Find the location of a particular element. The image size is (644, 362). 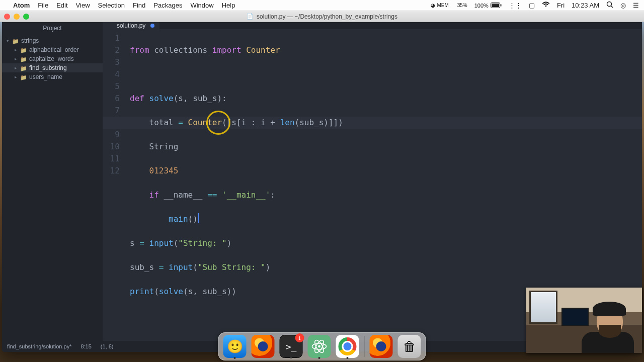

app-menu: Atom is located at coordinates (21, 5).